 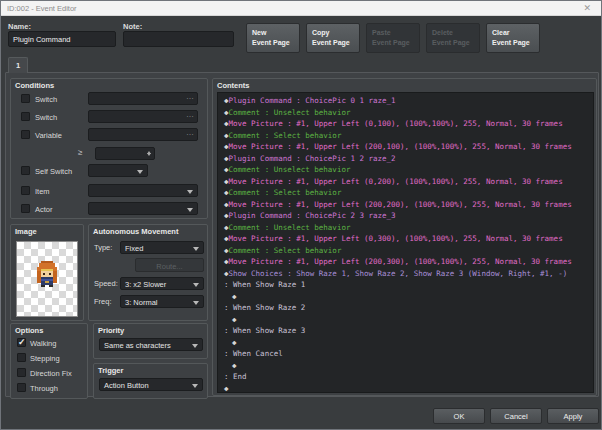 What do you see at coordinates (162, 302) in the screenshot?
I see `freq-select: 3: Normal` at bounding box center [162, 302].